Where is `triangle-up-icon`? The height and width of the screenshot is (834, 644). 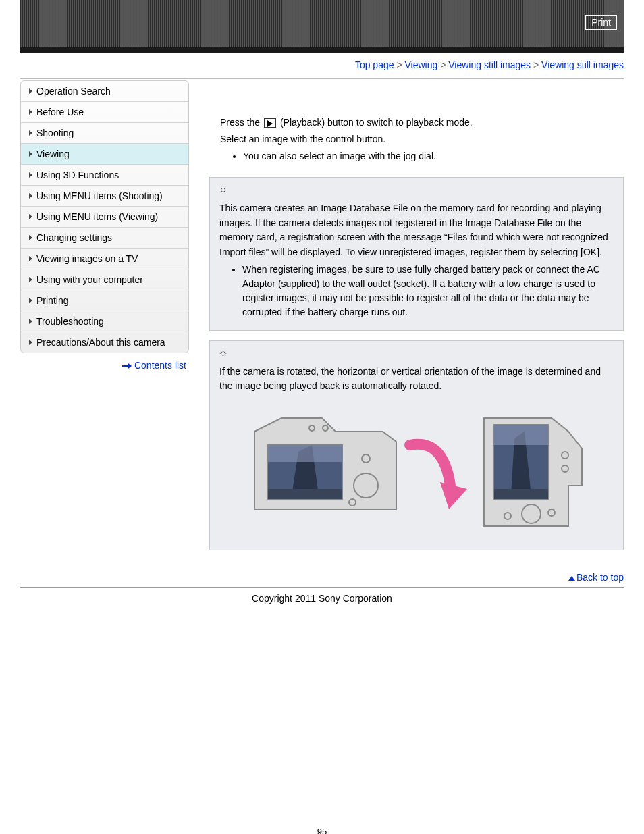
triangle-up-icon is located at coordinates (572, 578).